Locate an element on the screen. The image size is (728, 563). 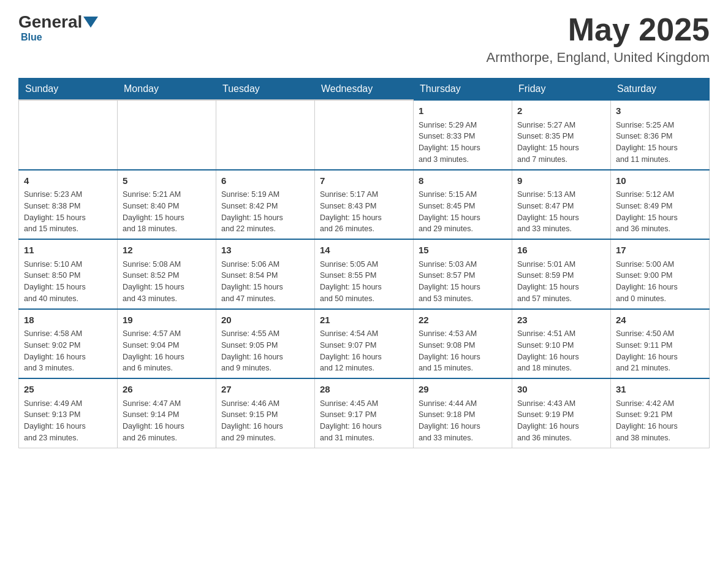
day-info: Sunrise: 4:54 AM Sunset: 9:07 PM Dayligh… is located at coordinates (364, 351).